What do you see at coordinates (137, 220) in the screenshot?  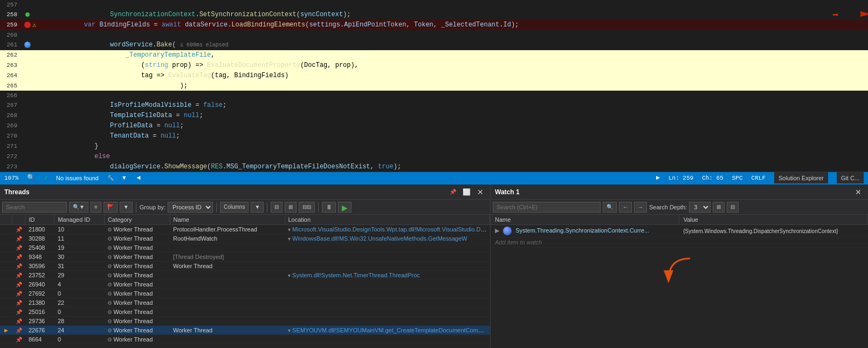 I see `col-category-header: Category` at bounding box center [137, 220].